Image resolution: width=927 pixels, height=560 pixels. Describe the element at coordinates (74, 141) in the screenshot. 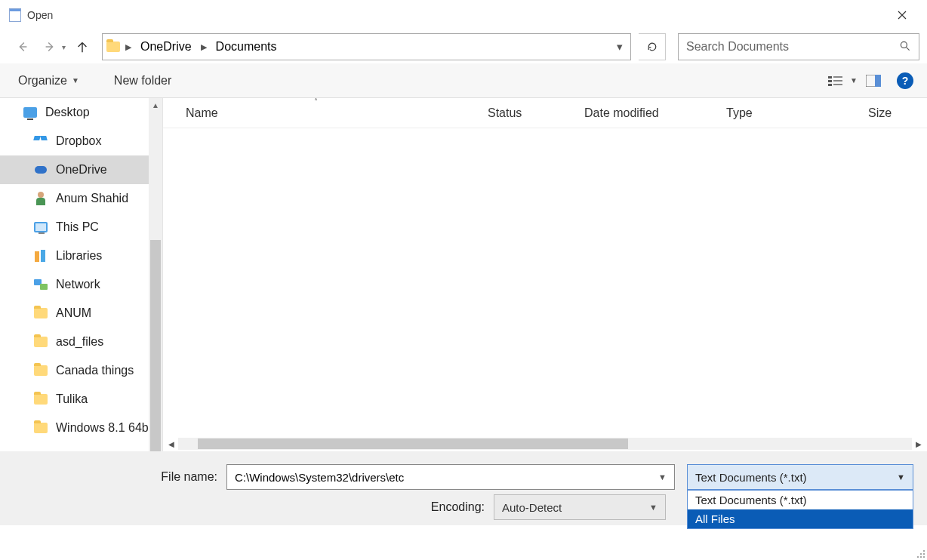

I see `tree-item-dropbox: Dropbox` at that location.